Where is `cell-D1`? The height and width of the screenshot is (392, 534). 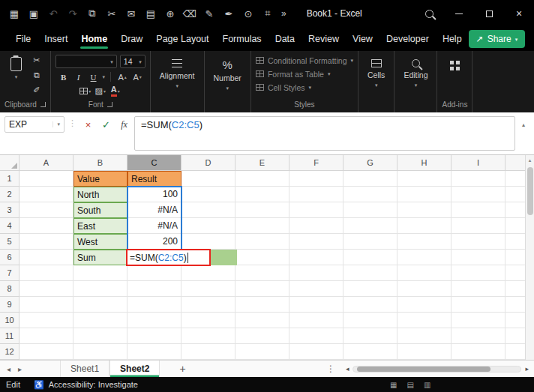
cell-D1 is located at coordinates (208, 178).